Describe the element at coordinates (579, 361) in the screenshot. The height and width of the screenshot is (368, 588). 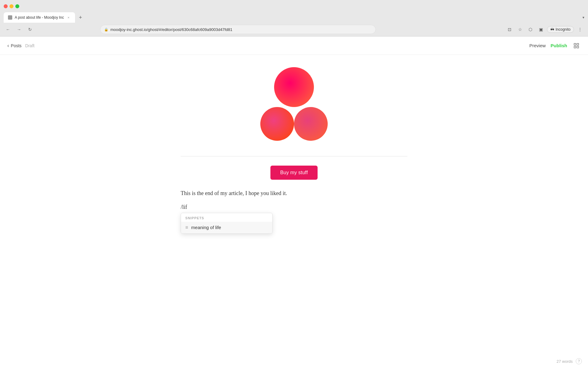
I see `help-button: ?` at that location.